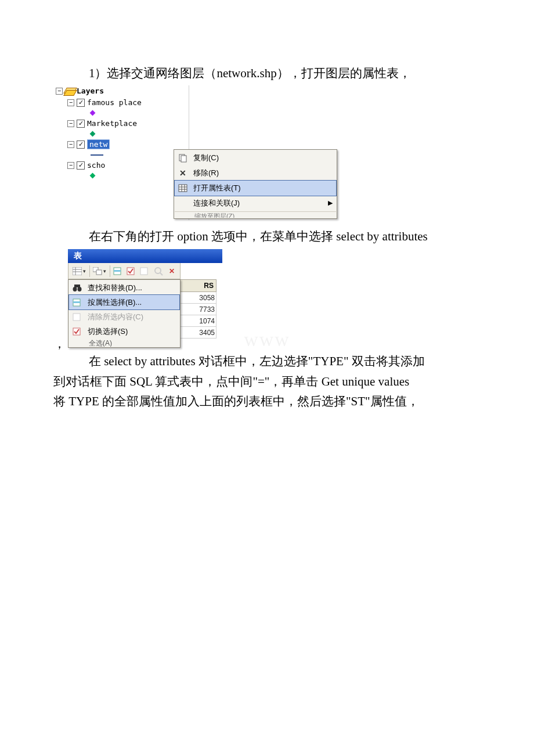 The image size is (534, 756). Describe the element at coordinates (217, 188) in the screenshot. I see `context-menu-item-label: 打开属性表(T)` at that location.